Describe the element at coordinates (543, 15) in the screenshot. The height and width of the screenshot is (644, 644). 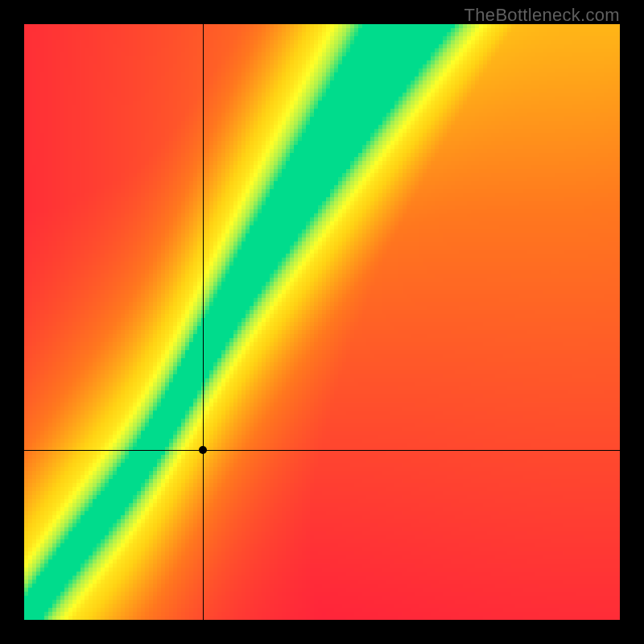
I see `watermark-text: TheBottleneck.com` at that location.